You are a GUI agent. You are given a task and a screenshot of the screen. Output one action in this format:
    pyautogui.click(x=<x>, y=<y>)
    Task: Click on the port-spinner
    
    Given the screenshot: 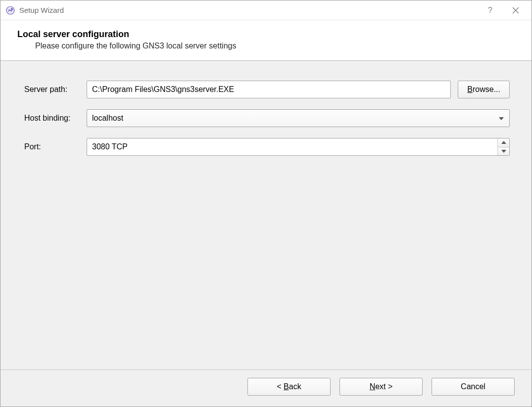 What is the action you would take?
    pyautogui.click(x=298, y=147)
    